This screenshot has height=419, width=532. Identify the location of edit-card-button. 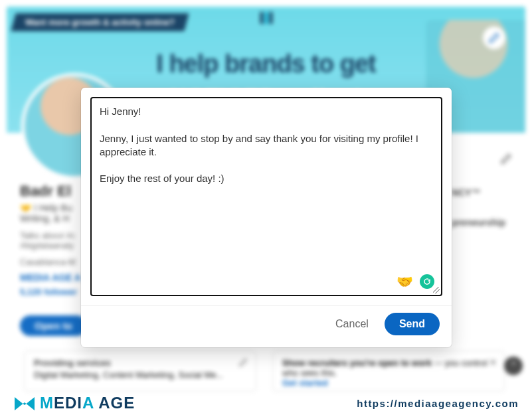
(243, 364).